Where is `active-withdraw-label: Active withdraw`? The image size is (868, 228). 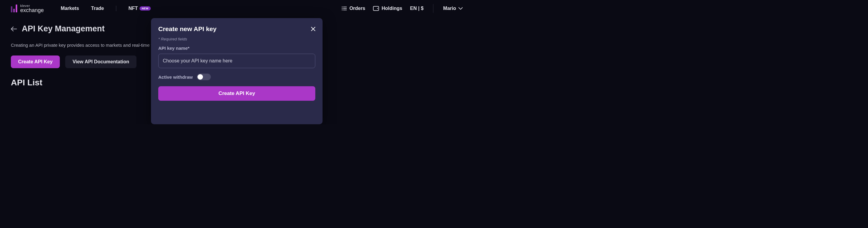
active-withdraw-label: Active withdraw is located at coordinates (176, 77).